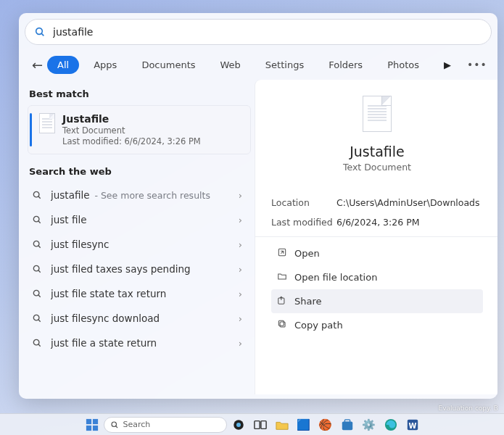 This screenshot has width=504, height=435. What do you see at coordinates (231, 65) in the screenshot?
I see `tab-web: Web` at bounding box center [231, 65].